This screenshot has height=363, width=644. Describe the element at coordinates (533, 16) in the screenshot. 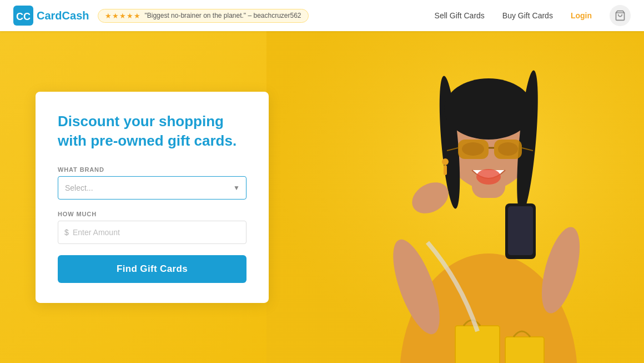

I see `main-nav: Sell Gift Cards Buy Gift Cards Login` at that location.